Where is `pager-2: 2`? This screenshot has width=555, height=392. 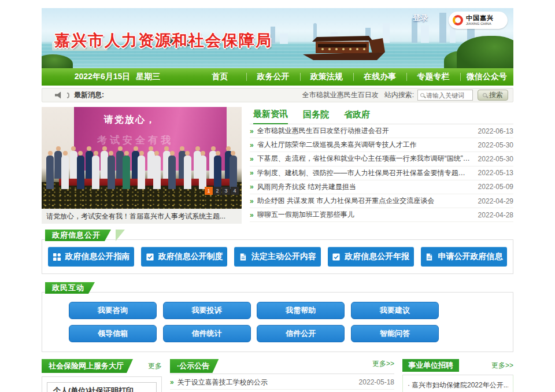 pager-2: 2 is located at coordinates (217, 191).